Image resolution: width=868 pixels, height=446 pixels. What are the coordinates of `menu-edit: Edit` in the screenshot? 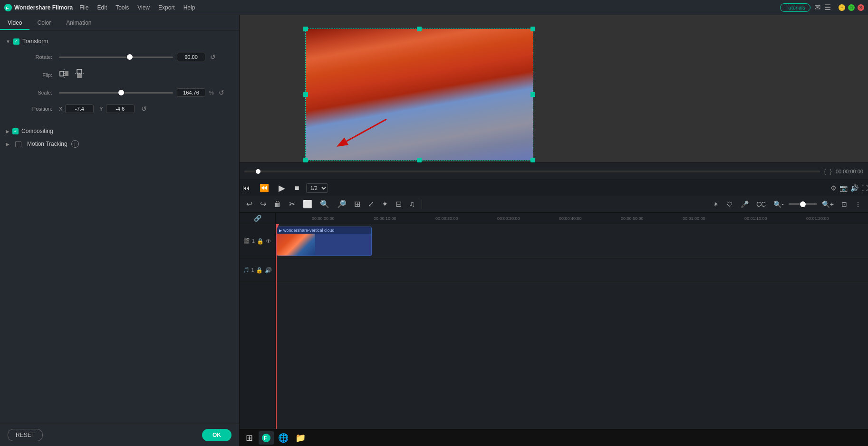 It's located at (102, 8).